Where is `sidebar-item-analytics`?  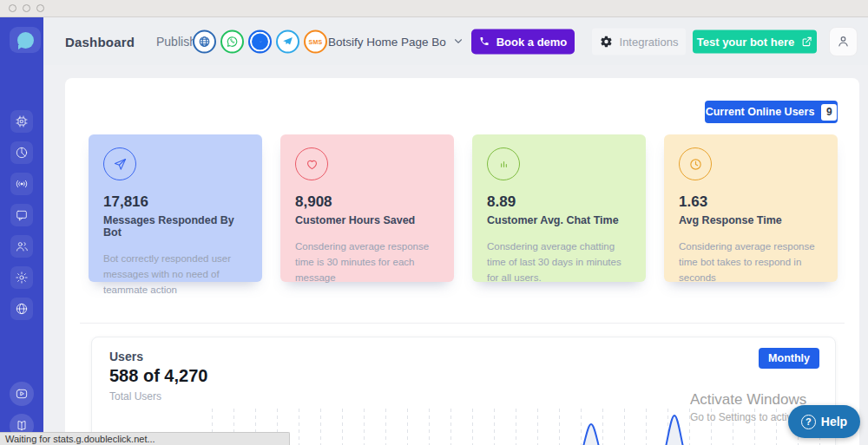
sidebar-item-analytics is located at coordinates (22, 153).